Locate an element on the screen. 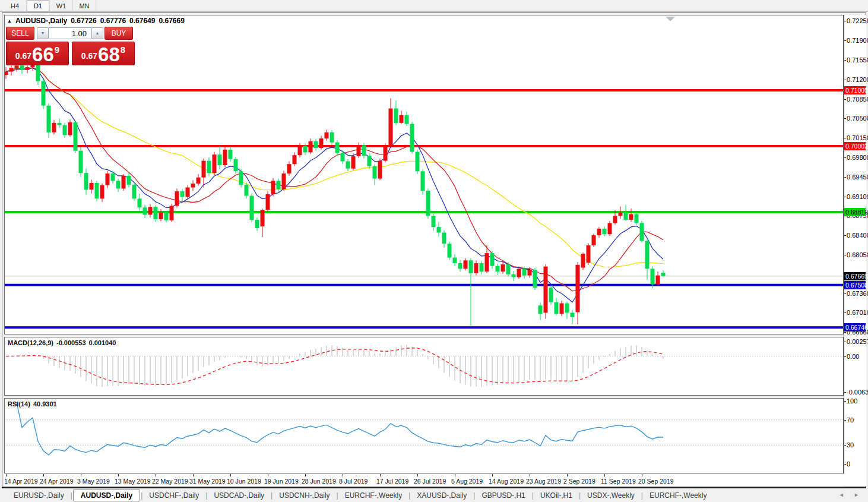 This screenshot has width=868, height=502. sell-price-big: 66 is located at coordinates (43, 55).